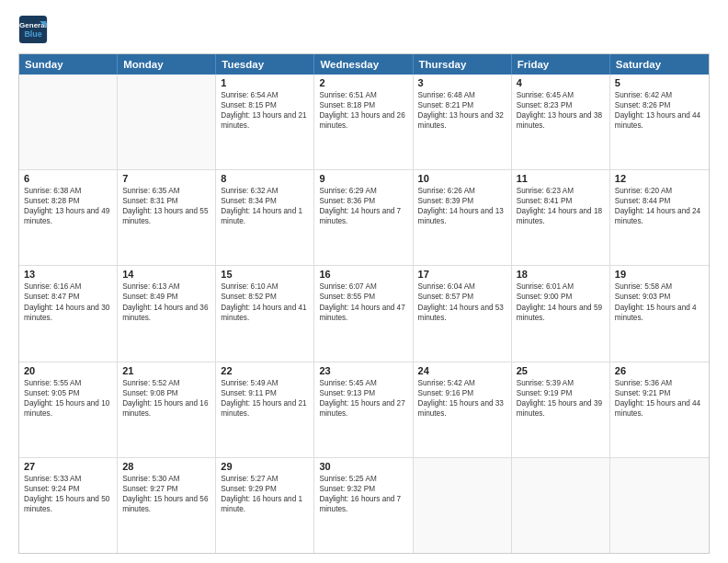 The width and height of the screenshot is (728, 563). Describe the element at coordinates (265, 506) in the screenshot. I see `calendar-cell: 29Sunrise: 5:27 AMSunset: 9:29 PMDayligh…` at that location.